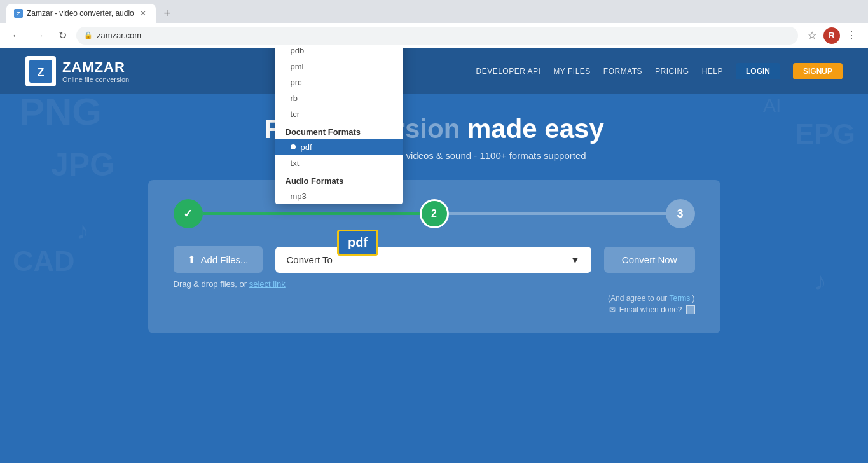  Describe the element at coordinates (623, 71) in the screenshot. I see `nav-formats: FORMATS` at that location.